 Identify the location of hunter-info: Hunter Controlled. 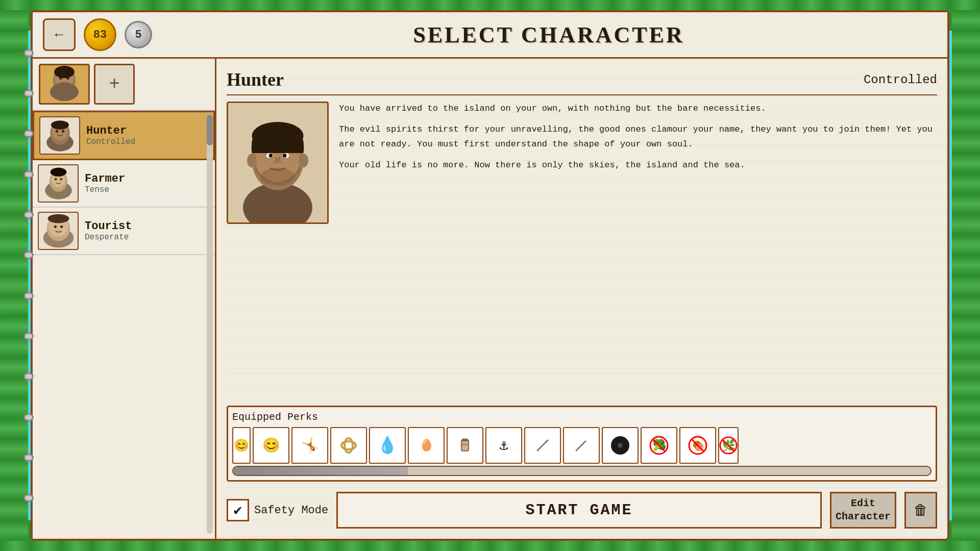
(111, 136).